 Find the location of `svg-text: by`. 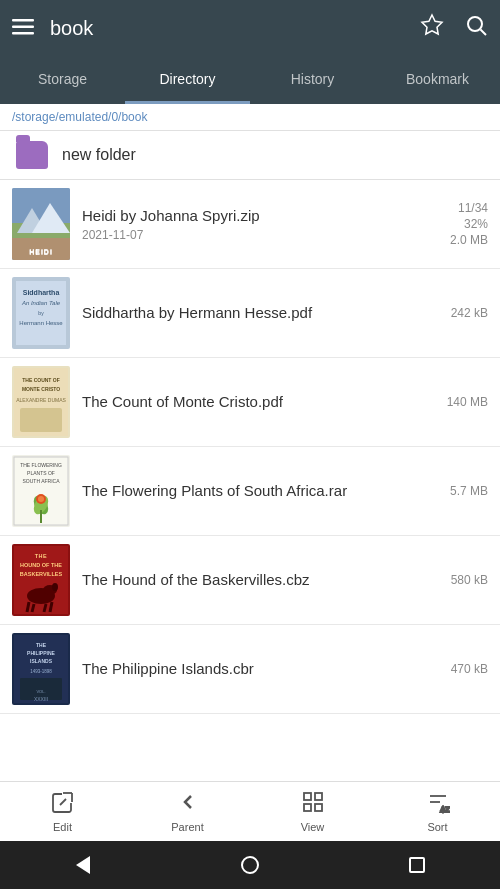

svg-text: by is located at coordinates (41, 313).